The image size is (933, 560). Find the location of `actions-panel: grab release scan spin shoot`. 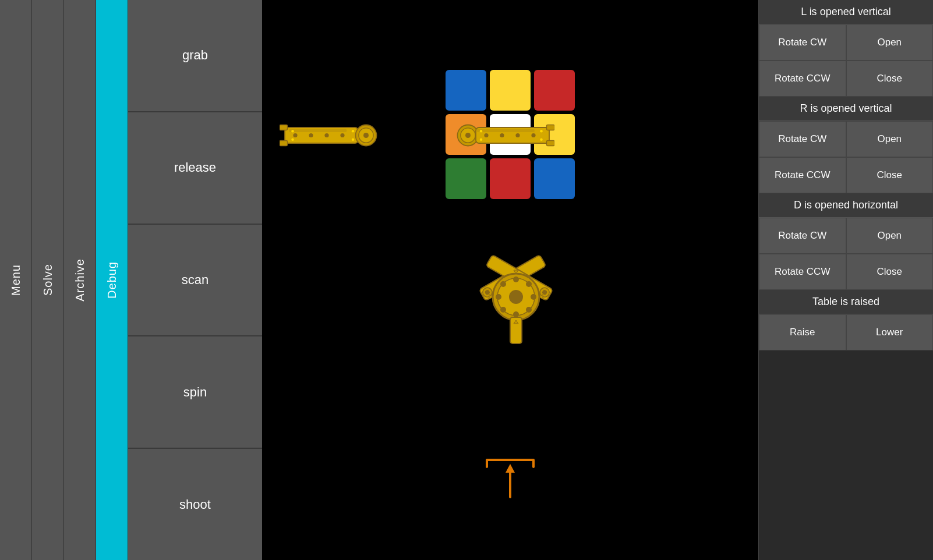

actions-panel: grab release scan spin shoot is located at coordinates (195, 280).